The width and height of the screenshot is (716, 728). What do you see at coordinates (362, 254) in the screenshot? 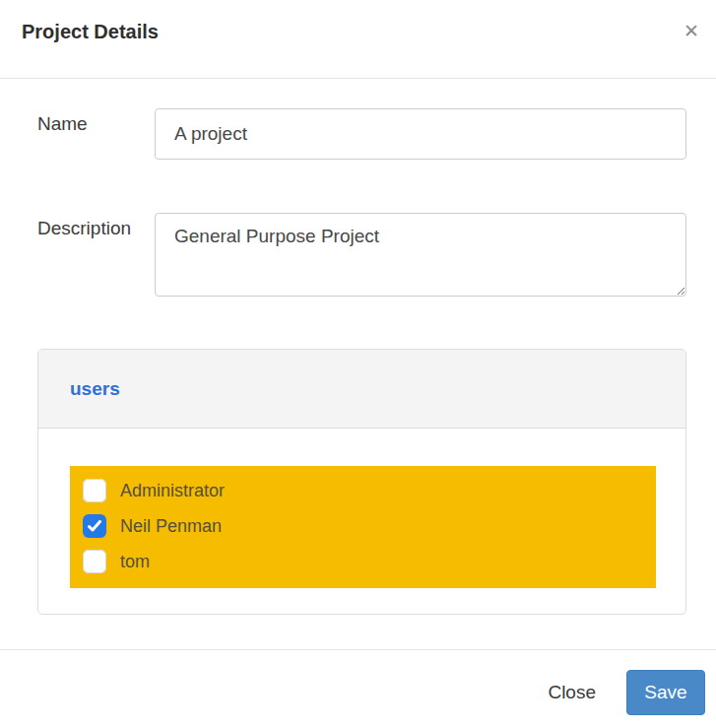
I see `description-row: Description General Purpose Project` at bounding box center [362, 254].